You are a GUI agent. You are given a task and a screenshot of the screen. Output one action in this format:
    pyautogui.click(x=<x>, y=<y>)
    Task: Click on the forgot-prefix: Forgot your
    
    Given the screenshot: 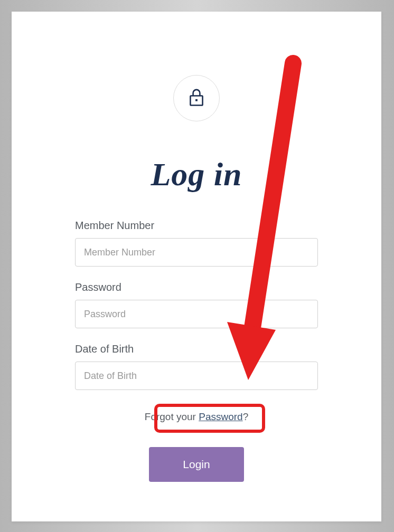 What is the action you would take?
    pyautogui.click(x=172, y=417)
    